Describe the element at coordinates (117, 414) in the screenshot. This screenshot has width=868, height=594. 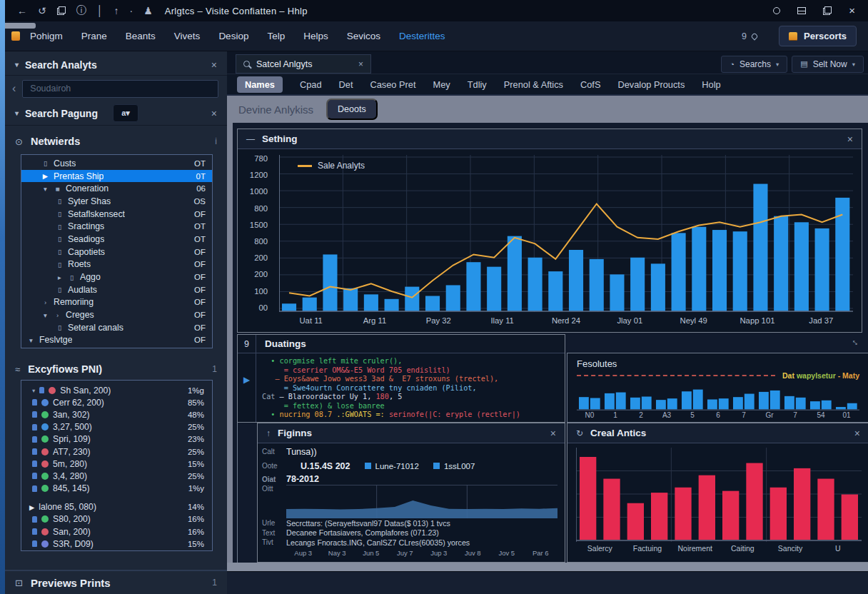
I see `flow-item-2: 3an, 302)48%` at that location.